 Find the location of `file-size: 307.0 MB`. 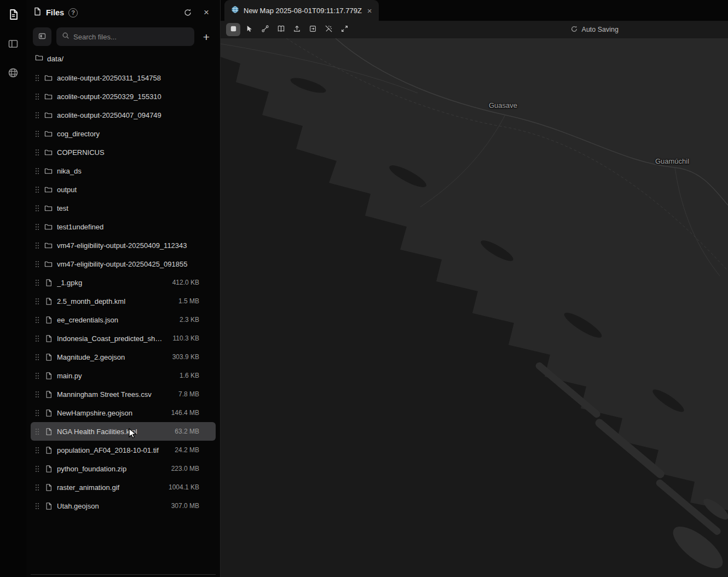

file-size: 307.0 MB is located at coordinates (185, 506).